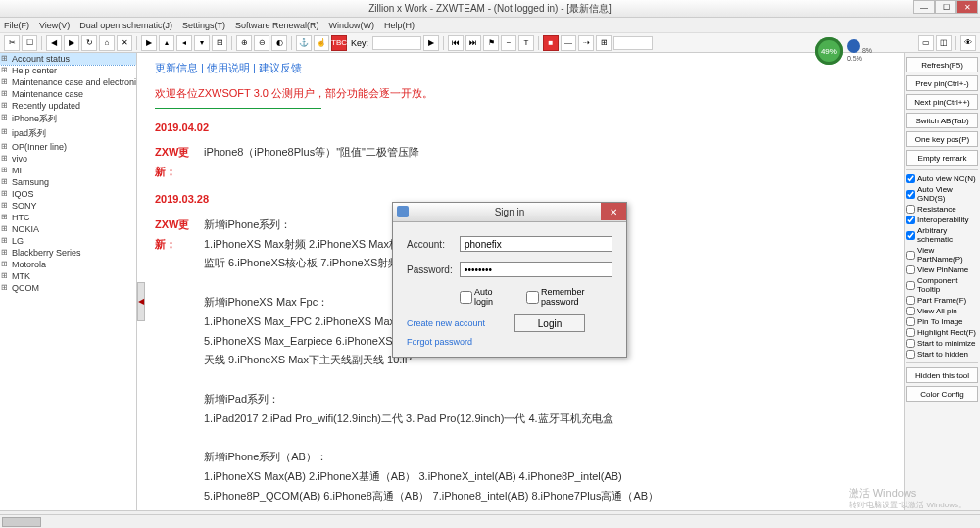 The width and height of the screenshot is (980, 528). I want to click on tool-up-icon: ▴, so click(167, 43).